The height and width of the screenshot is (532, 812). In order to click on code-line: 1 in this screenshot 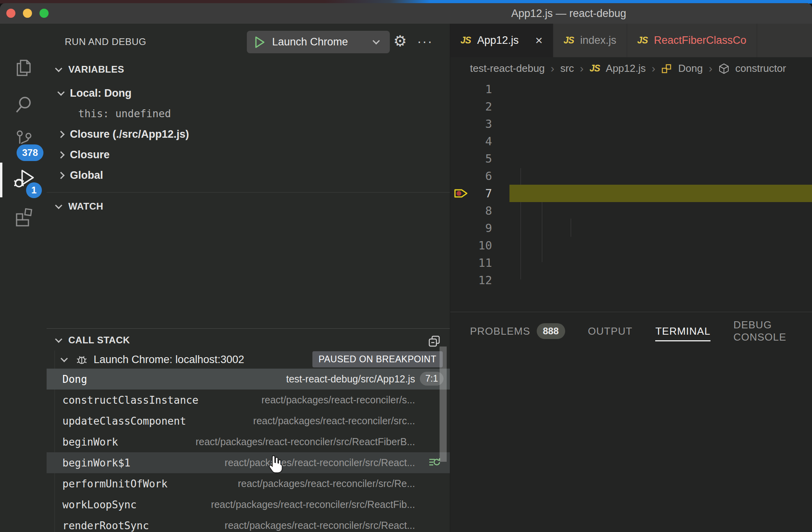, I will do `click(631, 89)`.